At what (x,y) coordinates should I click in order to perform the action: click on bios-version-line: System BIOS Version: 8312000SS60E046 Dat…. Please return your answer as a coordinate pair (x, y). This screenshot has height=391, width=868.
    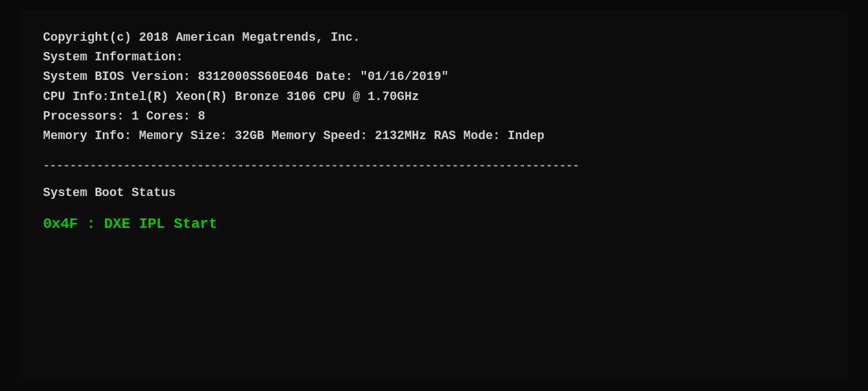
    Looking at the image, I should click on (434, 77).